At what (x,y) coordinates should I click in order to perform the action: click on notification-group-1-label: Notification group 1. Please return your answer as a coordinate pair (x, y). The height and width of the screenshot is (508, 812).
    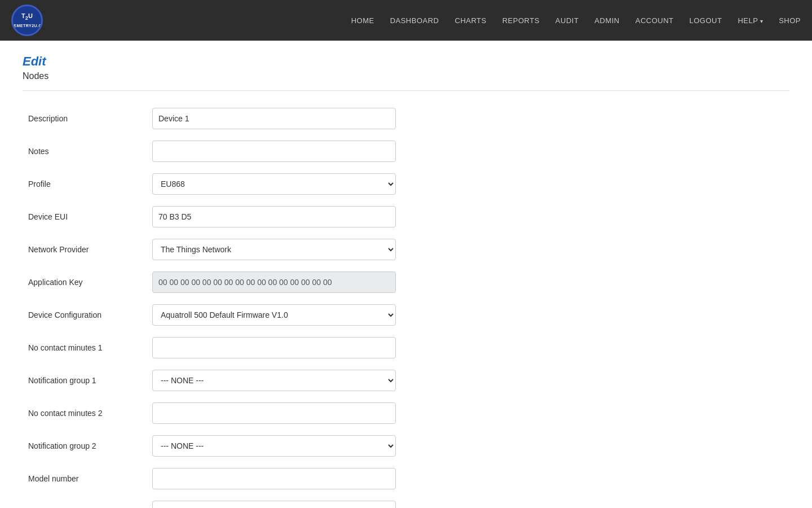
    Looking at the image, I should click on (90, 380).